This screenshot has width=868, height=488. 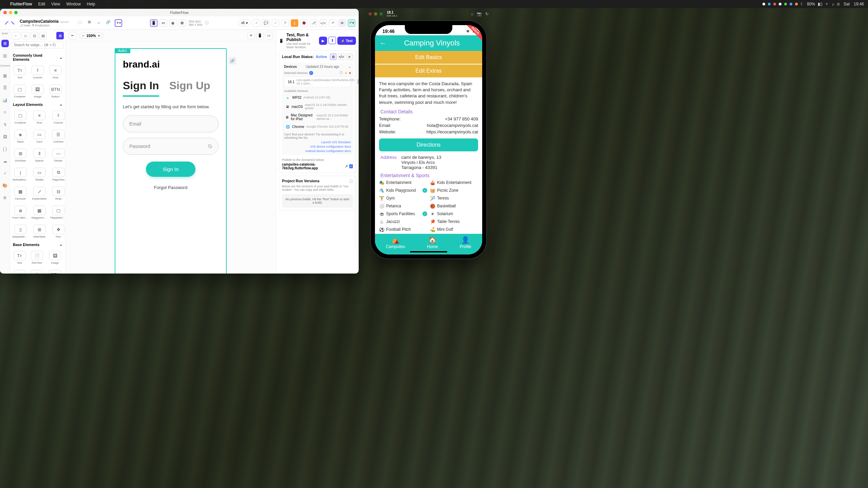 What do you see at coordinates (39, 21) in the screenshot?
I see `project-name: CampsitesCatalonia` at bounding box center [39, 21].